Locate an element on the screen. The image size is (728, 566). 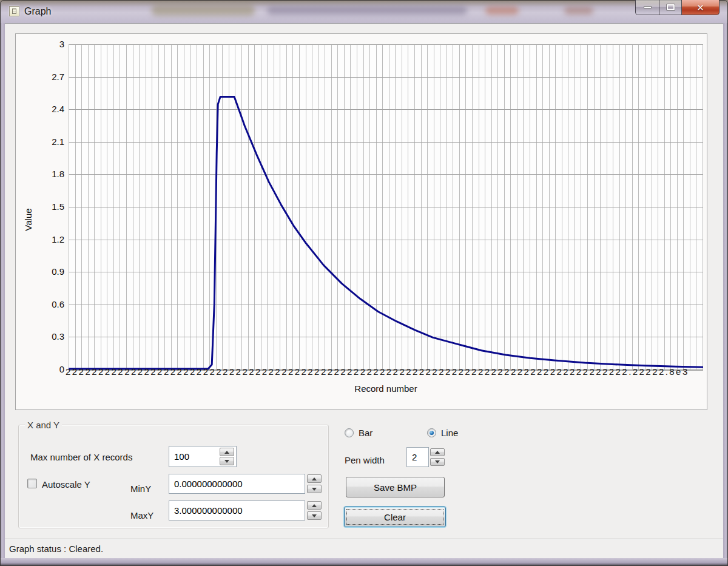
autoscale-y-checkbox is located at coordinates (32, 483).